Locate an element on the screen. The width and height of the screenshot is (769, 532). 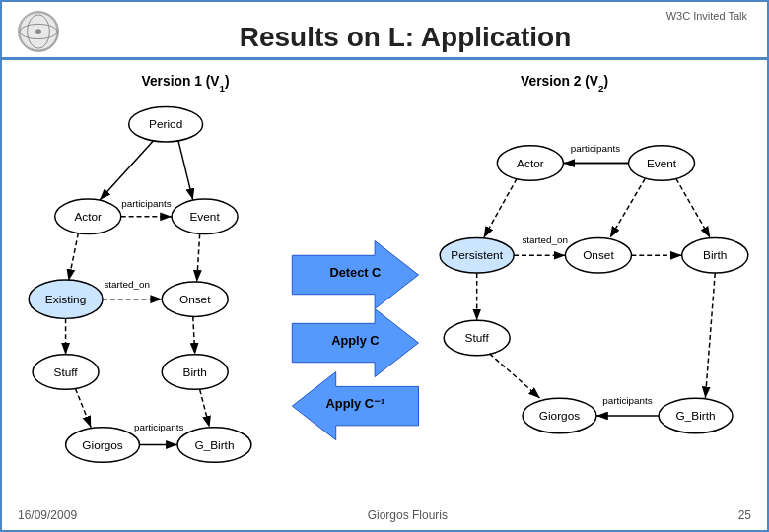
giorgos-label-v2: Giorgos is located at coordinates (560, 416).